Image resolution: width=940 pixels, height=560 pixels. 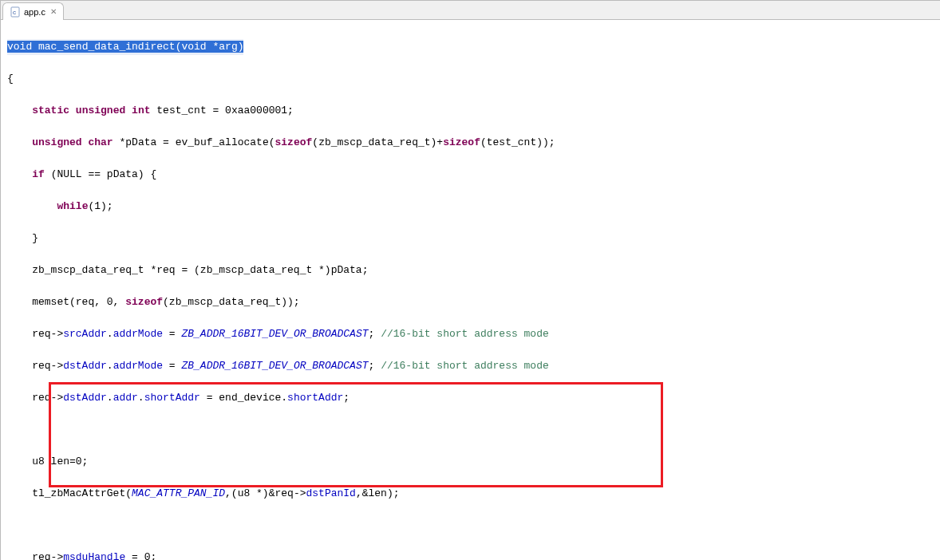 What do you see at coordinates (474, 175) in the screenshot?
I see `code-line: if (NULL == pData) {` at bounding box center [474, 175].